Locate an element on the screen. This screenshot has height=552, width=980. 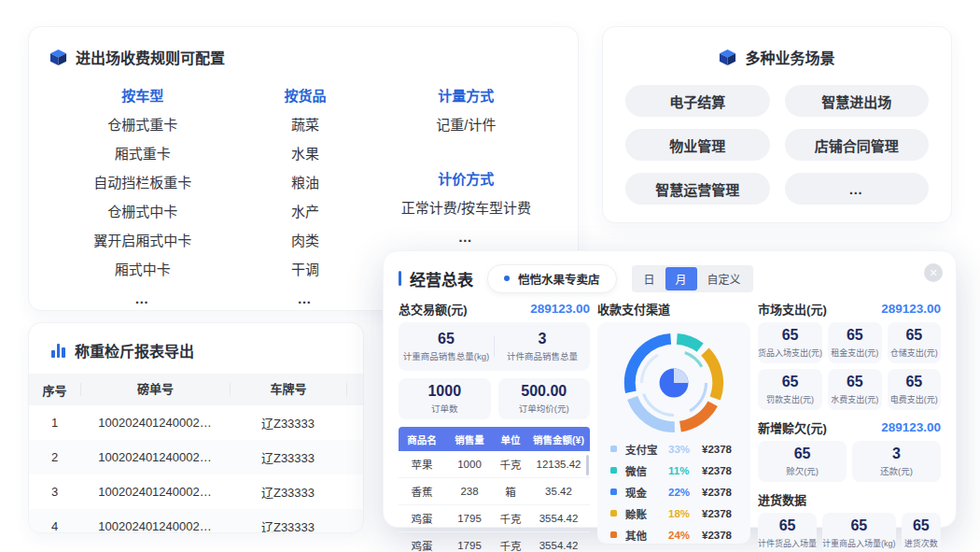
scenario-button-property: 物业管理 is located at coordinates (698, 145).